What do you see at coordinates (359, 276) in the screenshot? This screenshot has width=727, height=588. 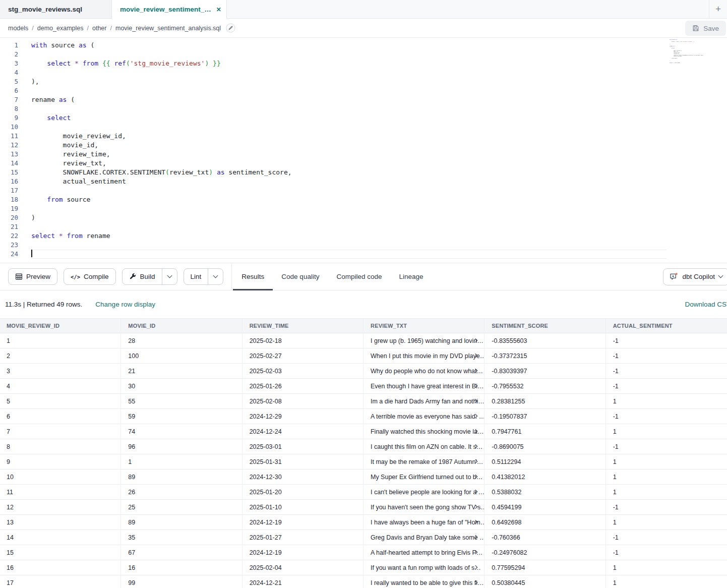 I see `results-tab-compiled-code: Compiled code` at bounding box center [359, 276].